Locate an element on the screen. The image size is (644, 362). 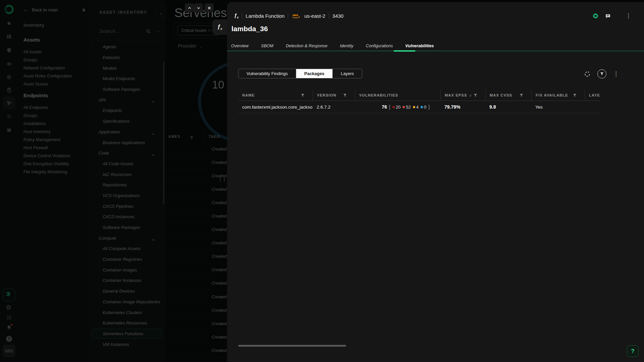
column-label: VERSION is located at coordinates (327, 95).